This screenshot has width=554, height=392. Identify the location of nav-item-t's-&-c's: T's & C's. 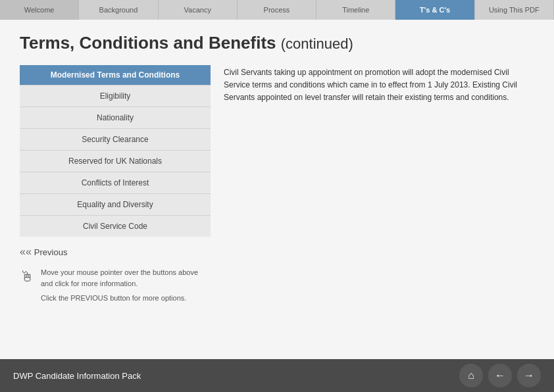
(435, 10).